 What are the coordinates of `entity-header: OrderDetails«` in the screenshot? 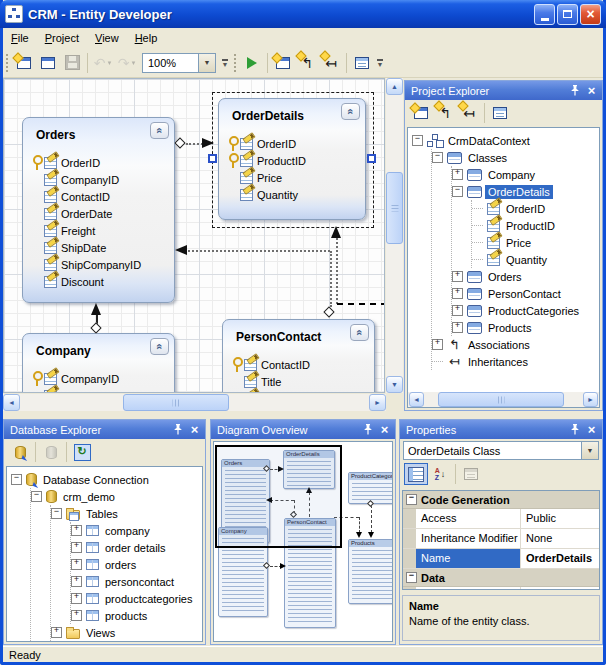 It's located at (292, 117).